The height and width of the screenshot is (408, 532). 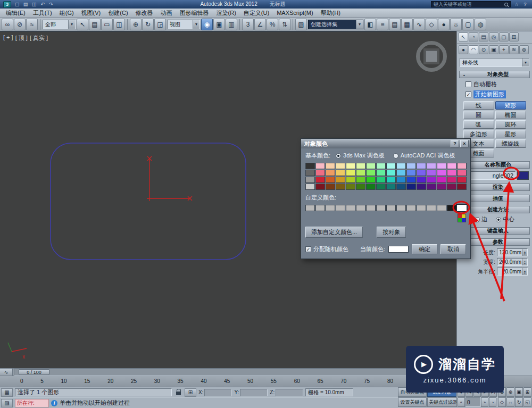 What do you see at coordinates (136, 24) in the screenshot?
I see `select-and-move-icon: ⊕` at bounding box center [136, 24].